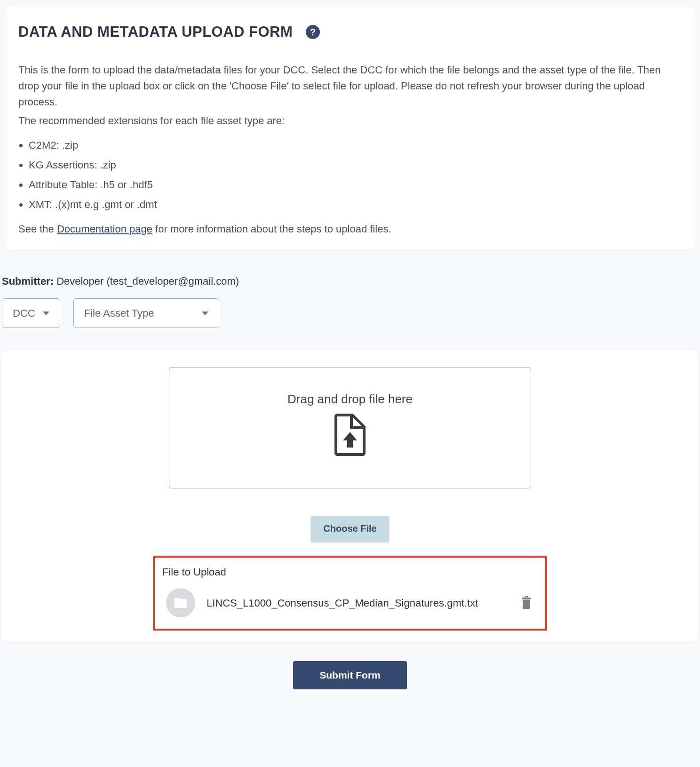  I want to click on file-row: LINCS_L1000_Consensus_CP_Median_Signatur…, so click(350, 603).